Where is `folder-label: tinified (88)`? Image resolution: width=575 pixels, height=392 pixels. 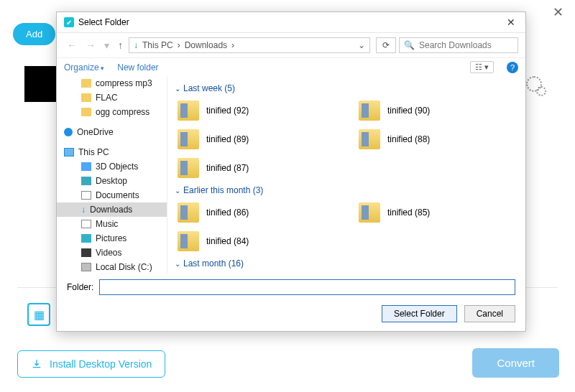 folder-label: tinified (88) is located at coordinates (408, 139).